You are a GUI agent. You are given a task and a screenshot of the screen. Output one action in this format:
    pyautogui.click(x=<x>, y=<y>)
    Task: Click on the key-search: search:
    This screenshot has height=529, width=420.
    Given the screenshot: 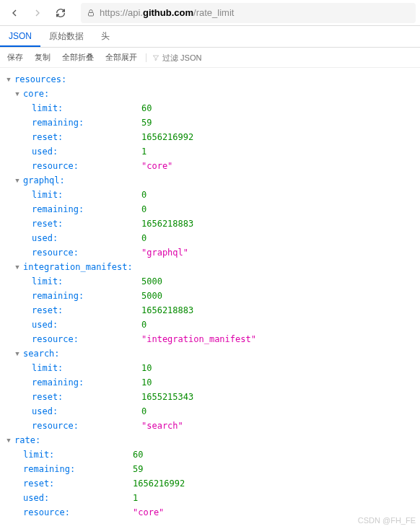 What is the action you would take?
    pyautogui.click(x=77, y=354)
    